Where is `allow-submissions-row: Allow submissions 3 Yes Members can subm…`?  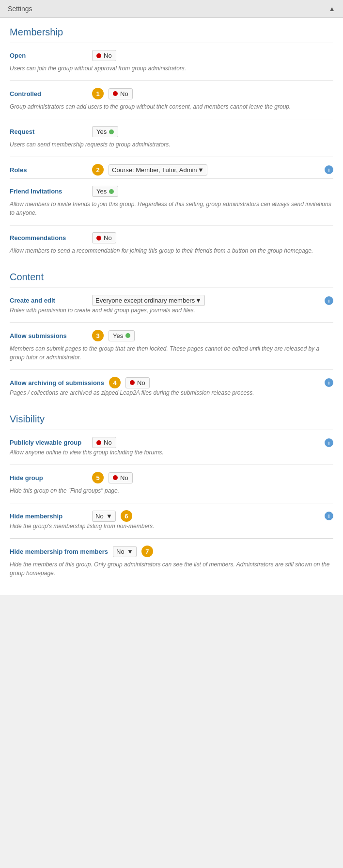
allow-submissions-row: Allow submissions 3 Yes Members can subm… is located at coordinates (172, 346).